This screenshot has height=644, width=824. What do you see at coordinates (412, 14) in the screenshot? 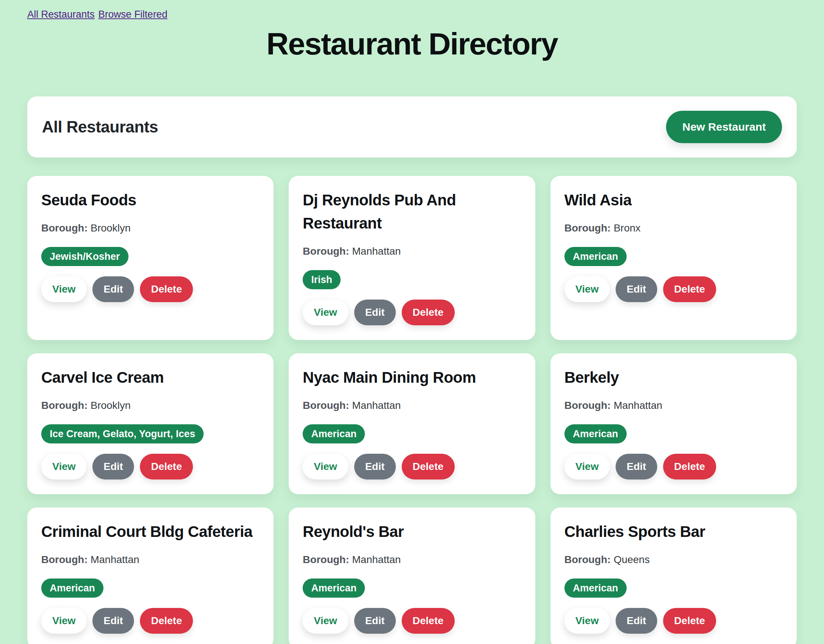
I see `top-nav: All Restaurants Browse Filtered` at bounding box center [412, 14].